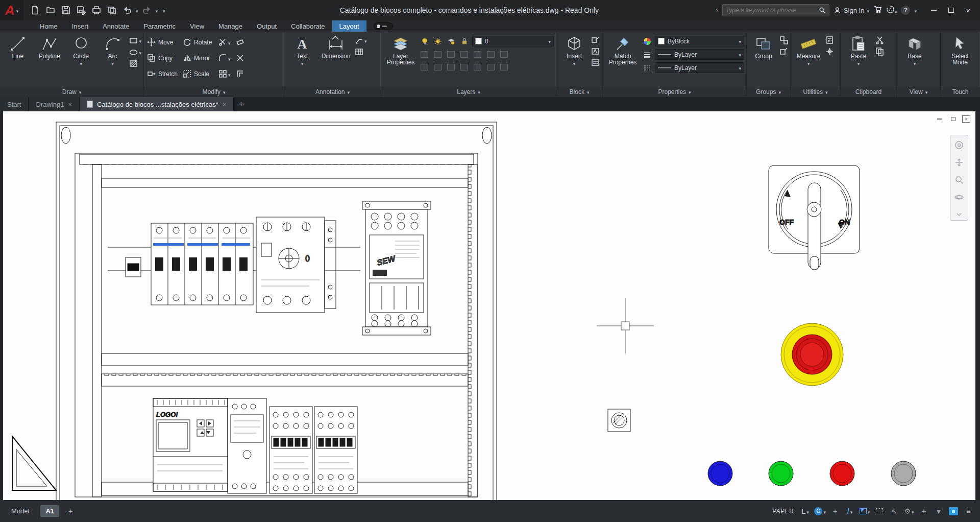 This screenshot has height=522, width=980. Describe the element at coordinates (135, 40) in the screenshot. I see `rectangle-button` at that location.